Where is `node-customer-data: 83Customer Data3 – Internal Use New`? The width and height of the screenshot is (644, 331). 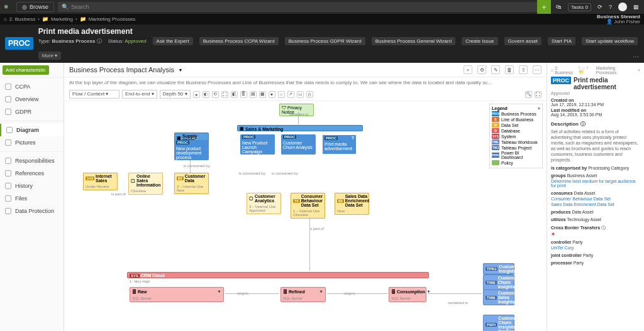
node-customer-data: 83Customer Data3 – Internal Use New is located at coordinates (191, 183).